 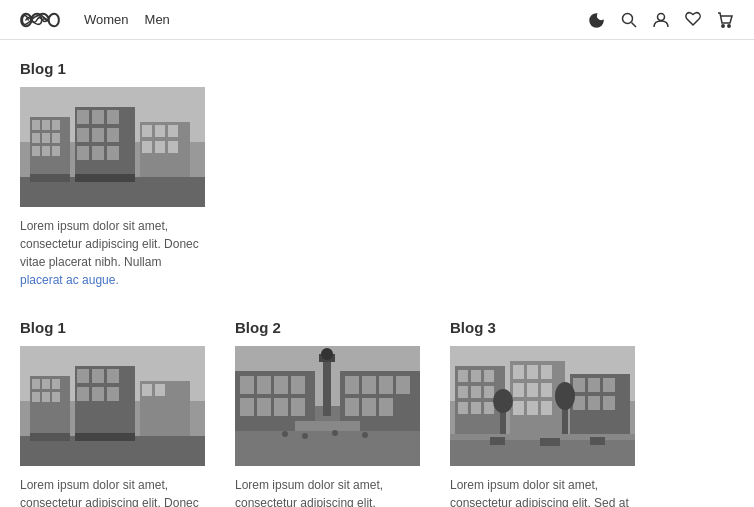 I want to click on blog-card-3-title: Blog 3, so click(x=542, y=328).